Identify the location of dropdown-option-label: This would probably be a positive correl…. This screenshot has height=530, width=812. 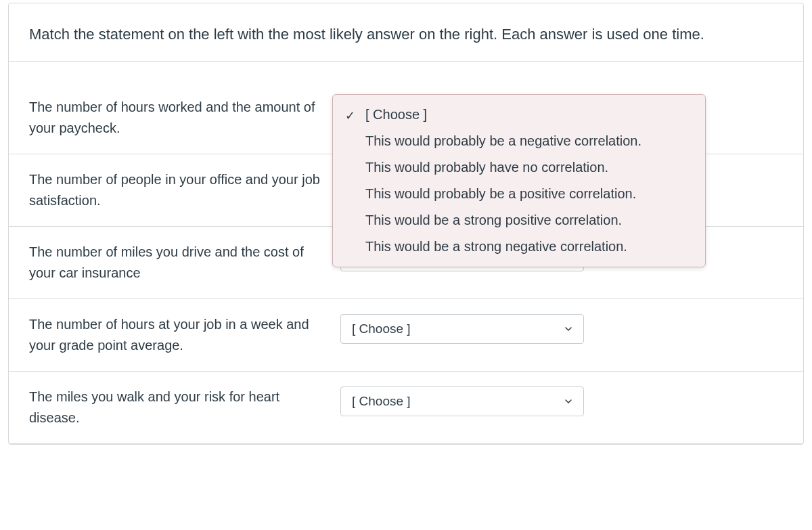
(501, 194).